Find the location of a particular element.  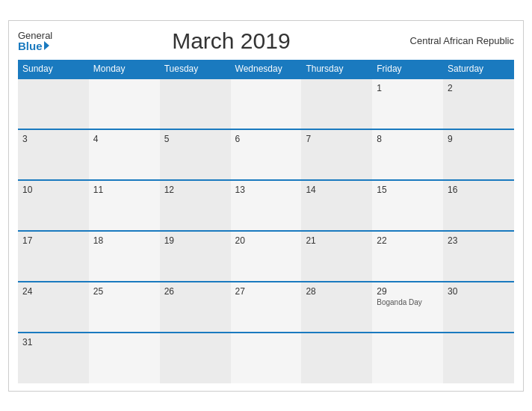

country-label: Central African Republic is located at coordinates (462, 40).